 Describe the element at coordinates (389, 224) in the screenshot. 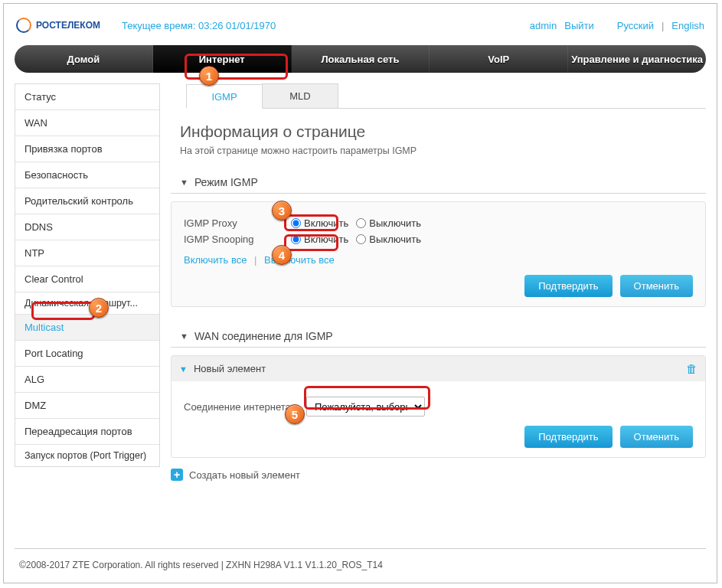

I see `radio-igmp-proxy-off: Выключить` at that location.